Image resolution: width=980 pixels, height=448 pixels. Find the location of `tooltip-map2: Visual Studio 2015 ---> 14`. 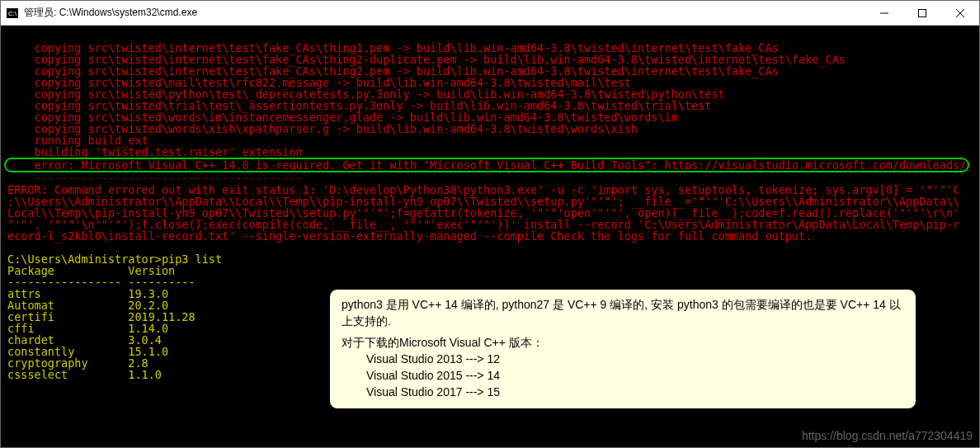

tooltip-map2: Visual Studio 2015 ---> 14 is located at coordinates (635, 375).